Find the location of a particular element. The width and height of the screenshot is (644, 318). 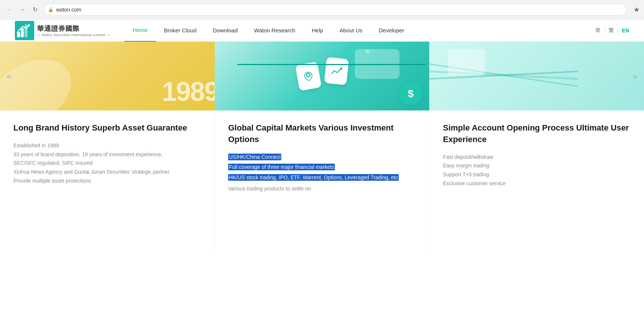

dollar-coin-icon: $ is located at coordinates (411, 94).